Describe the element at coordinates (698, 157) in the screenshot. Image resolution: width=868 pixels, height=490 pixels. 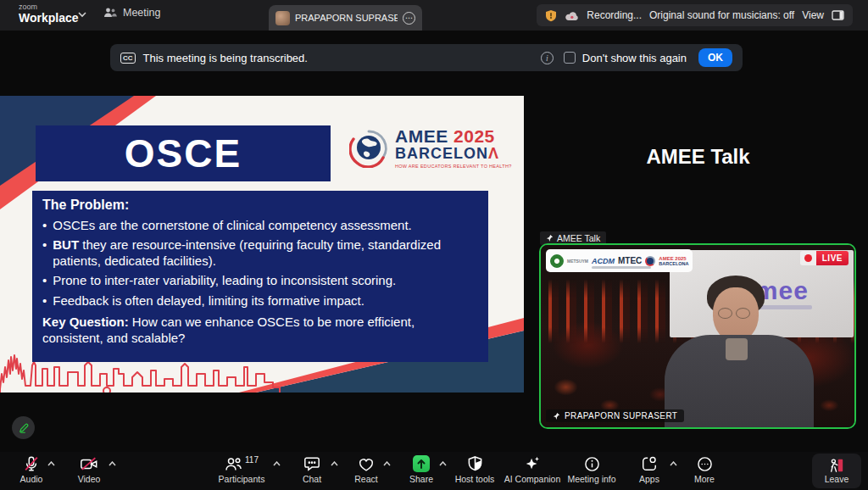
I see `stage-heading: AMEE Talk` at that location.